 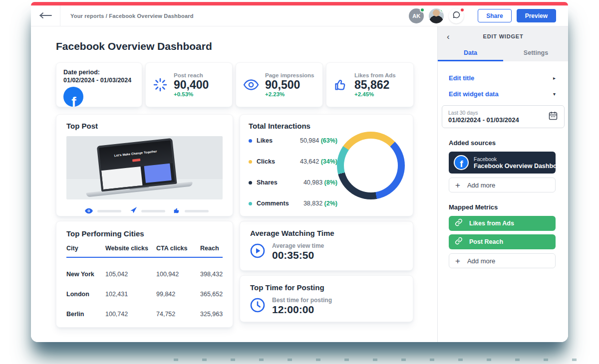 I want to click on edit-widget-data-row: Edit widget data ▾, so click(x=503, y=94).